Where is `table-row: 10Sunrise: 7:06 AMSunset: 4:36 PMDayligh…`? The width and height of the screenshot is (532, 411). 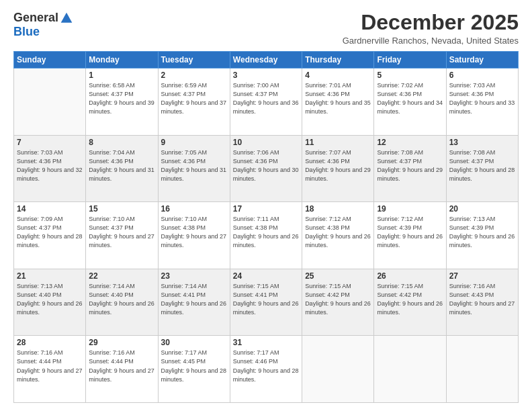
table-row: 10Sunrise: 7:06 AMSunset: 4:36 PMDayligh… is located at coordinates (266, 169).